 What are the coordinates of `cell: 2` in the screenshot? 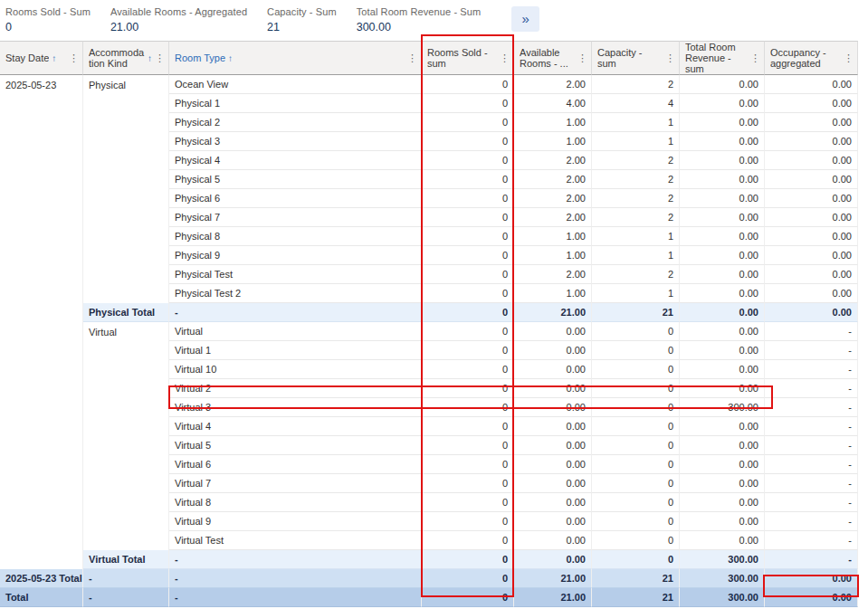 It's located at (635, 161).